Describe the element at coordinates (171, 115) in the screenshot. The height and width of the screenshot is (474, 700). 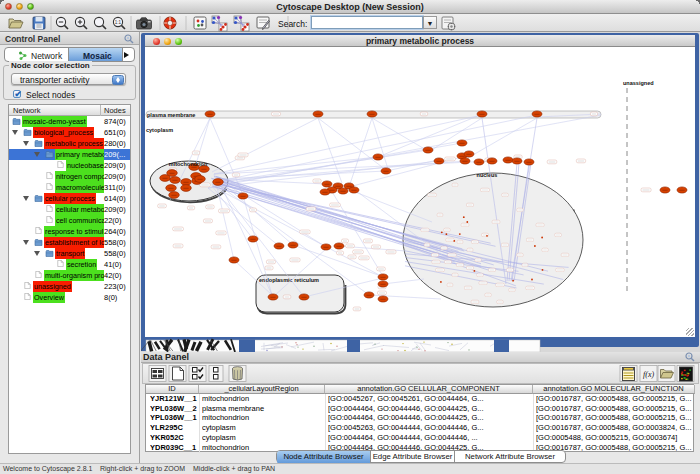
I see `svg-text: plasma membrane` at that location.